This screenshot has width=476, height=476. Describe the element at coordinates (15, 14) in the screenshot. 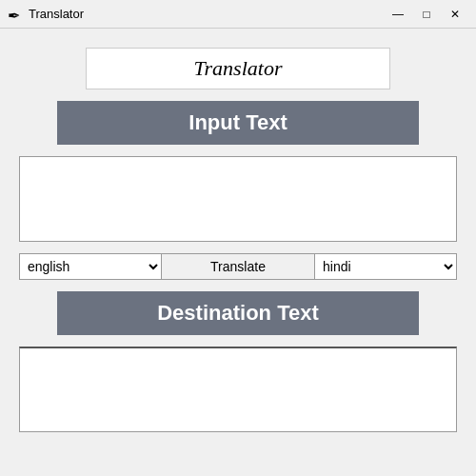

I see `app-icon: ✒` at that location.